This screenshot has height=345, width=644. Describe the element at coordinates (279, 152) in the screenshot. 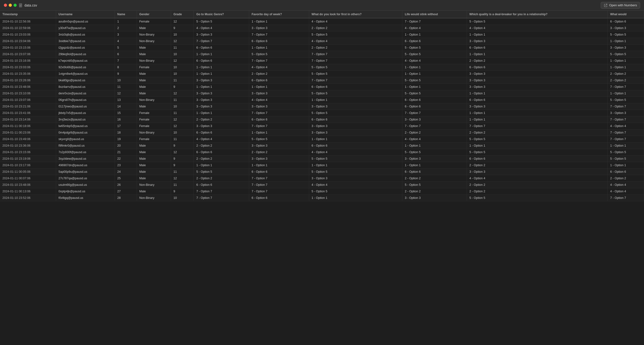

I see `cell-20-6: 2 - Option 2` at that location.